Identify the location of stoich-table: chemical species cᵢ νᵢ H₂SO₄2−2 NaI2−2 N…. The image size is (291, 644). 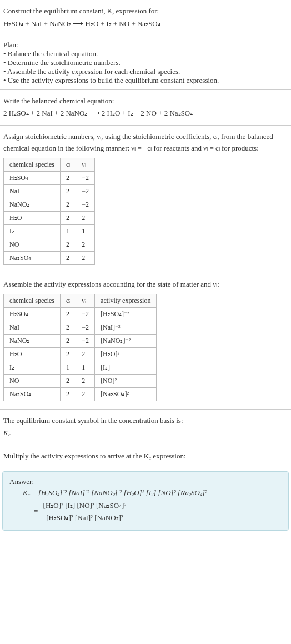
(49, 211).